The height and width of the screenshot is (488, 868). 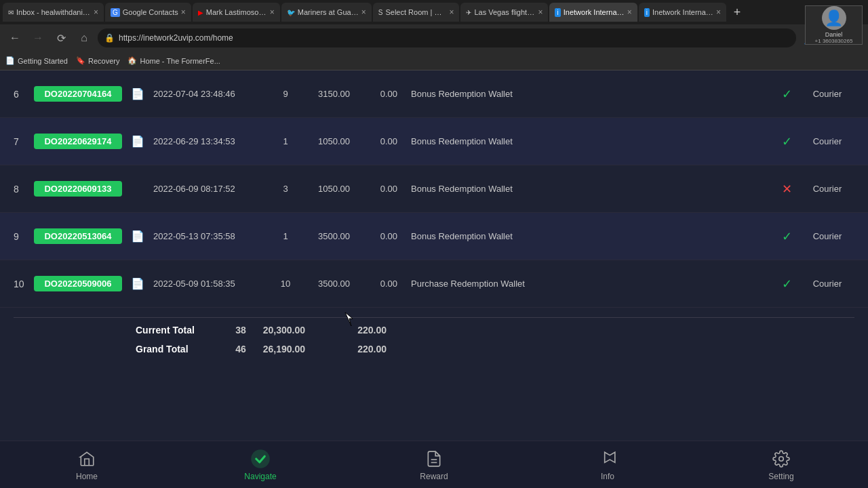 I want to click on row-number: 7, so click(x=24, y=142).